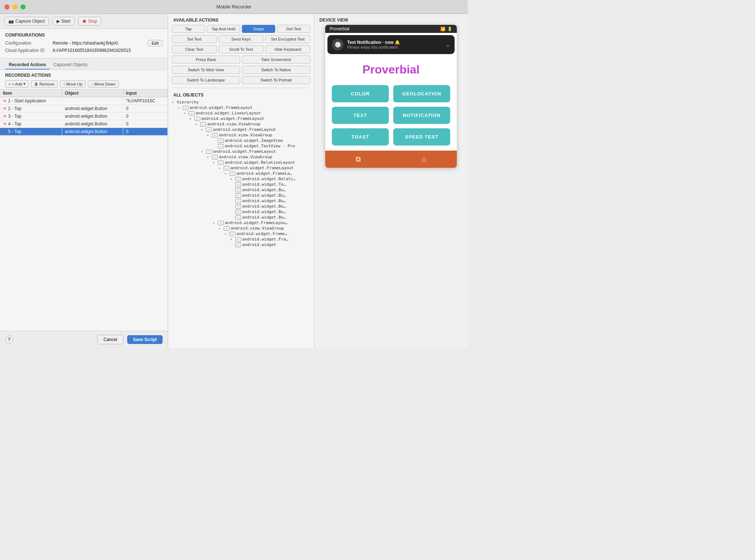  I want to click on action-btn-hide-keyboard: Hide Keyboard, so click(288, 49).